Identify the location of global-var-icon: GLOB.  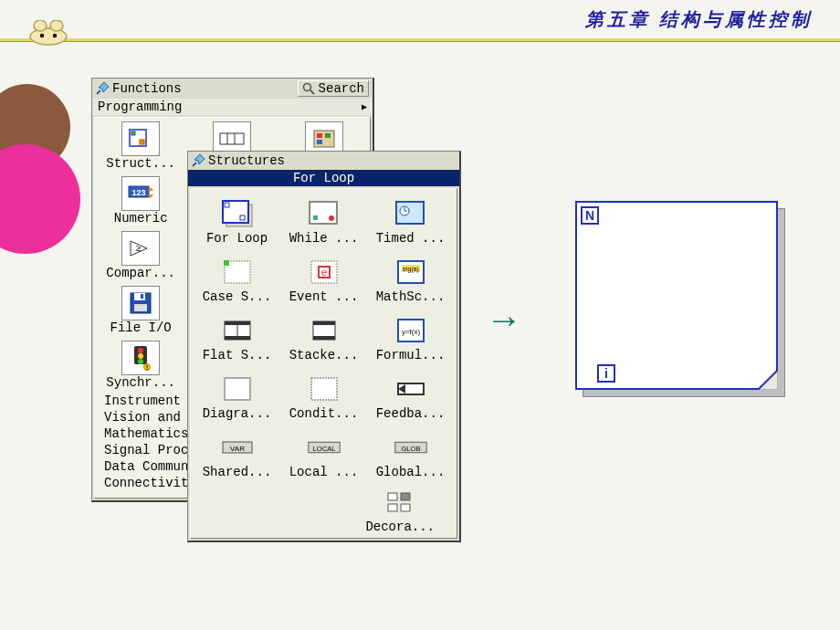
(411, 447).